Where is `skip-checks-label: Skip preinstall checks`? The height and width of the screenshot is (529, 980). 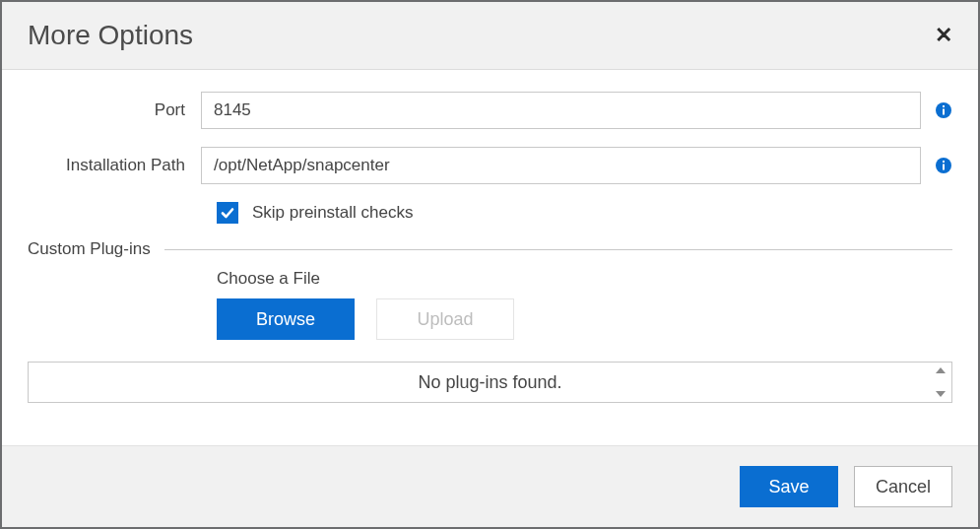 skip-checks-label: Skip preinstall checks is located at coordinates (333, 213).